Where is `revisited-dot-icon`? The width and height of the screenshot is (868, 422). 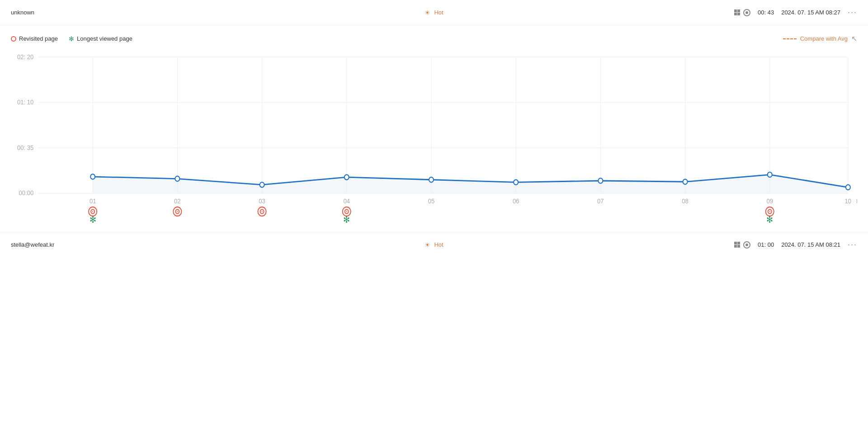 revisited-dot-icon is located at coordinates (14, 39).